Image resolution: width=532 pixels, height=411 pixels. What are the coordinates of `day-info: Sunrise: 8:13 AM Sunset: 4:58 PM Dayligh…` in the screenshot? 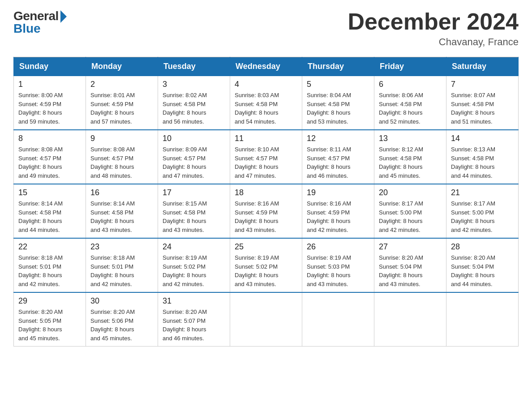 It's located at (482, 163).